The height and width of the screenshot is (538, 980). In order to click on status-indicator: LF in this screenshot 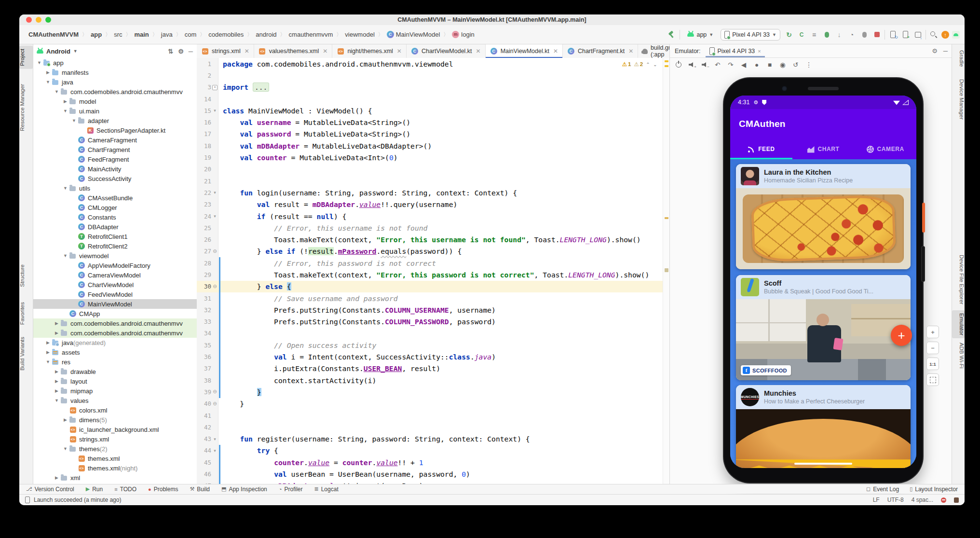, I will do `click(876, 500)`.